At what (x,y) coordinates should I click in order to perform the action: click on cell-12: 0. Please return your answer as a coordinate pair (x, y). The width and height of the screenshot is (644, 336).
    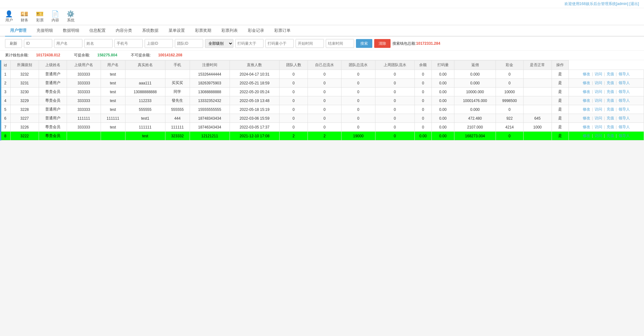
    Looking at the image, I should click on (395, 83).